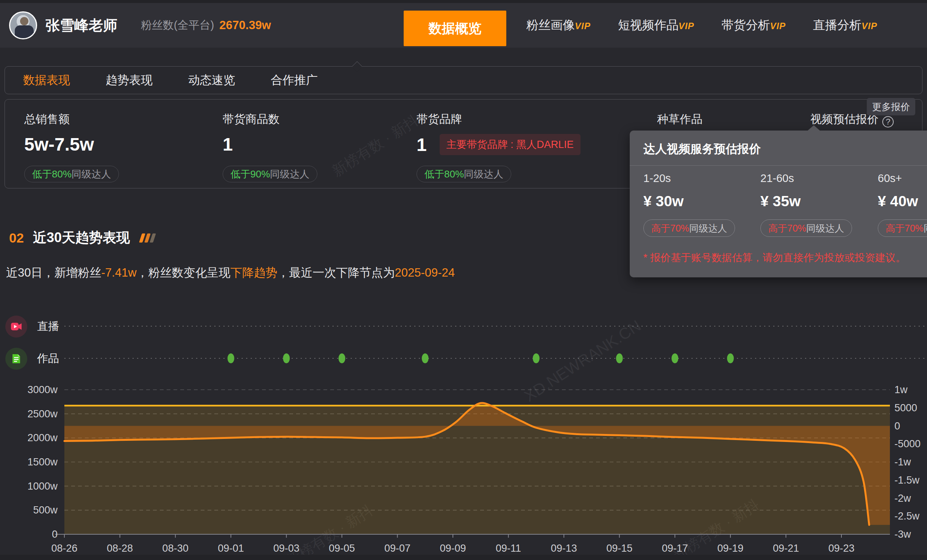 The height and width of the screenshot is (560, 927). I want to click on duration-label: 1-20s, so click(700, 179).